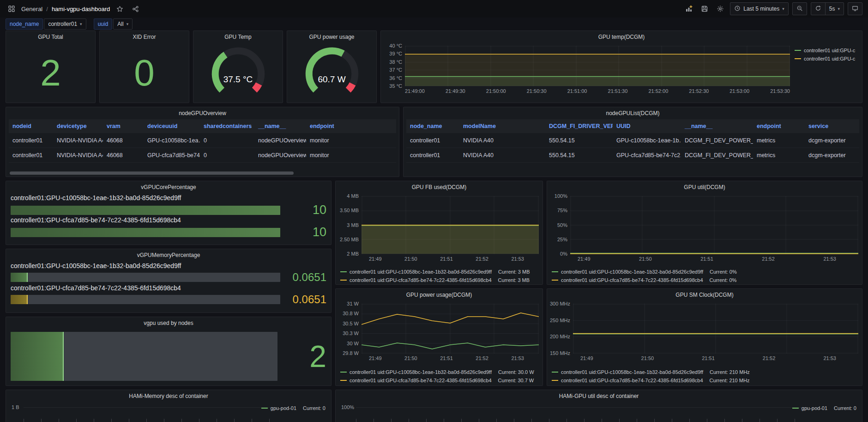 The height and width of the screenshot is (422, 868). I want to click on y-axis: 40 °C39 °C 38 °C37 °C 36 °C35 °C, so click(393, 66).